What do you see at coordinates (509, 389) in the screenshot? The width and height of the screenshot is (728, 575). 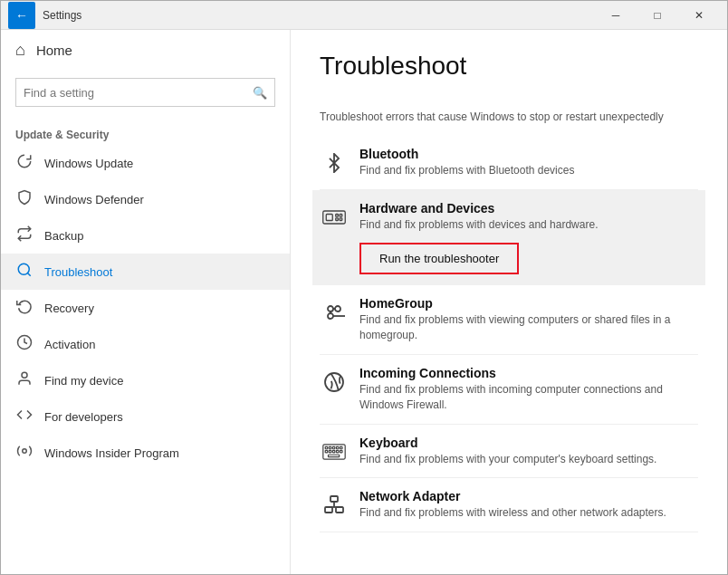 I see `item-header-incoming-connections: Incoming Connections Find and fix proble…` at bounding box center [509, 389].